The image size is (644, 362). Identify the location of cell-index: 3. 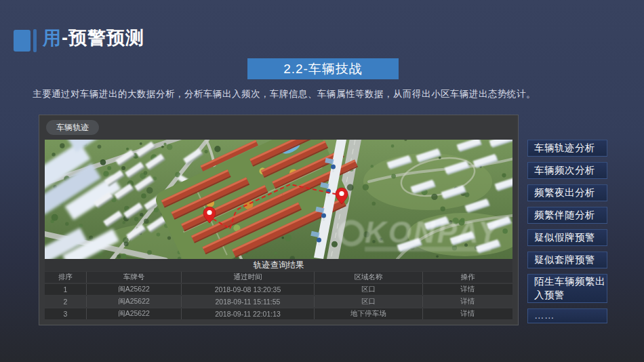
(66, 314).